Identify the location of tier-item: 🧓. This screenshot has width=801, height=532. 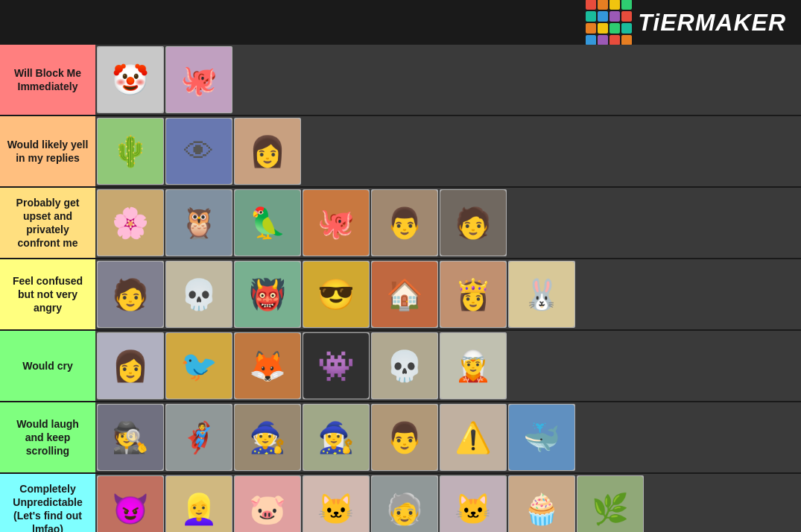
(405, 504).